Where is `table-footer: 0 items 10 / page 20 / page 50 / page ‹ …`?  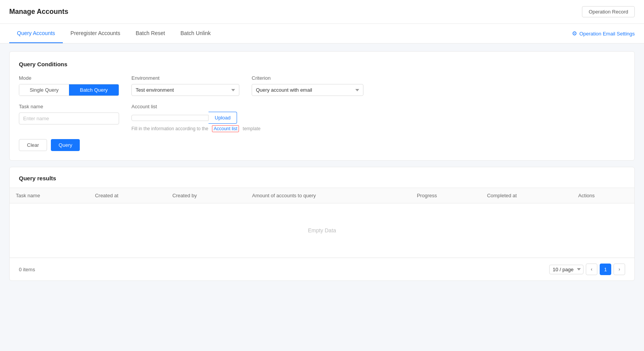
table-footer: 0 items 10 / page 20 / page 50 / page ‹ … is located at coordinates (322, 269).